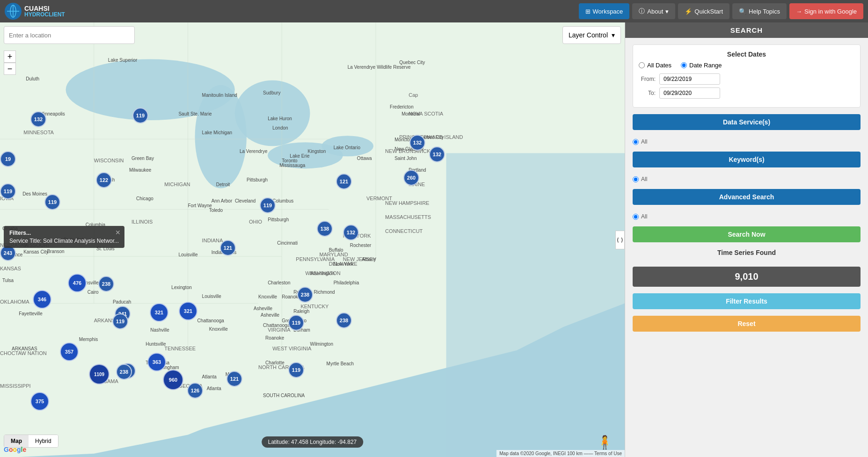 The height and width of the screenshot is (457, 868). What do you see at coordinates (89, 340) in the screenshot?
I see `svg-text: Memphis` at bounding box center [89, 340].